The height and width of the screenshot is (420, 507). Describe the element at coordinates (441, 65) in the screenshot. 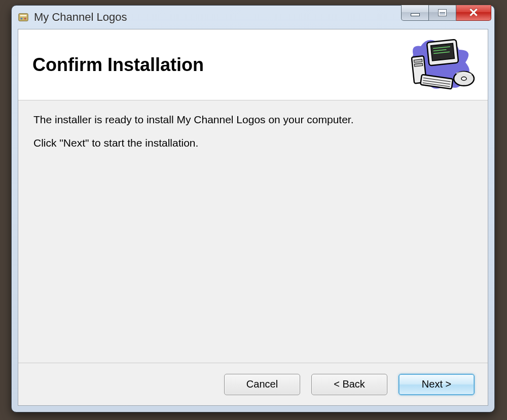

I see `installer-computer-icon` at that location.